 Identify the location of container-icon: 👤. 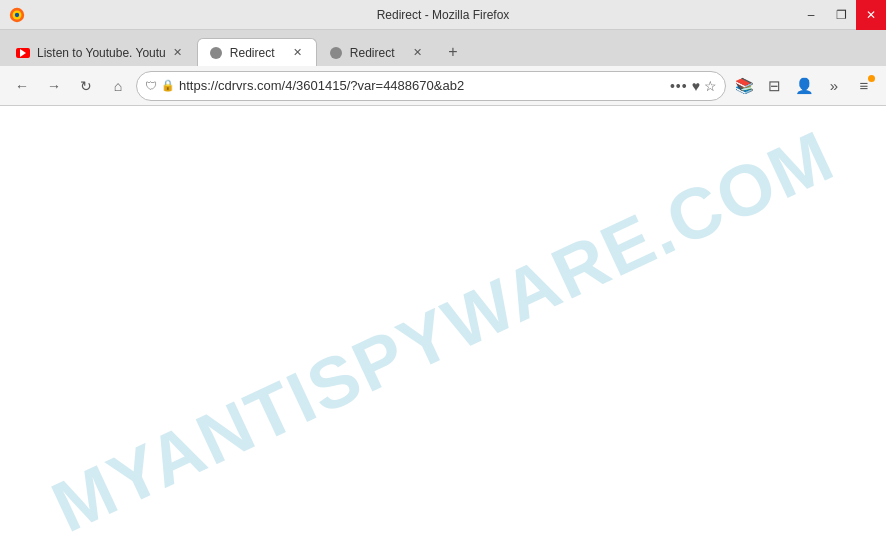
(804, 86).